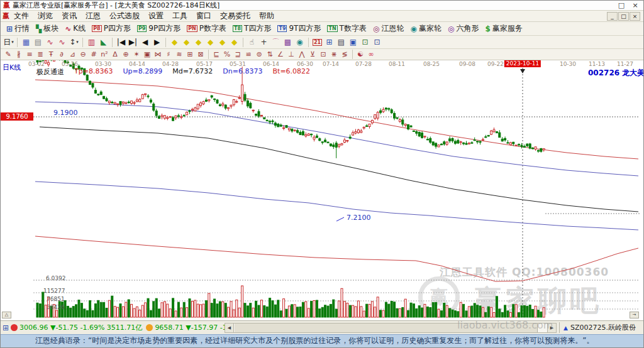  What do you see at coordinates (621, 5) in the screenshot?
I see `restore-button: □` at bounding box center [621, 5].